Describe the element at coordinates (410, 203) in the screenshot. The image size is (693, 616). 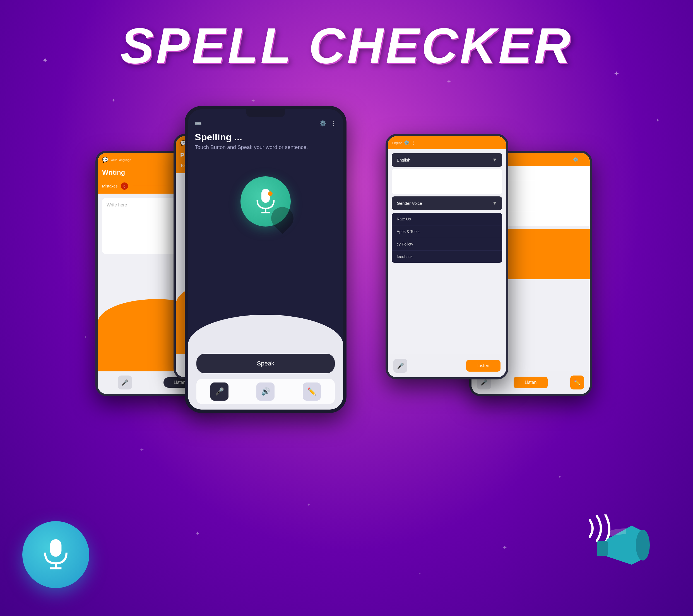
I see `voice-dropdown: Gender Voice` at that location.